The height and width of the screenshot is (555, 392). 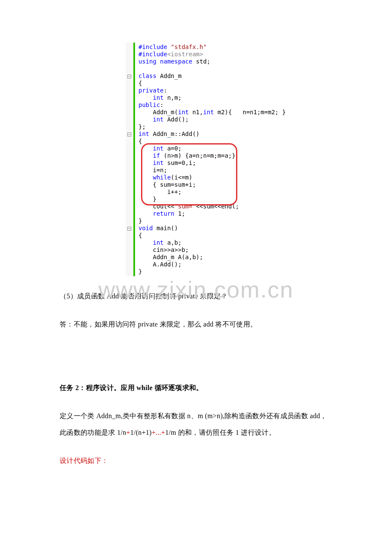 I want to click on question-5: （5）成员函数 Add 能否用访问控制符 private 来限定？, so click(x=196, y=296).